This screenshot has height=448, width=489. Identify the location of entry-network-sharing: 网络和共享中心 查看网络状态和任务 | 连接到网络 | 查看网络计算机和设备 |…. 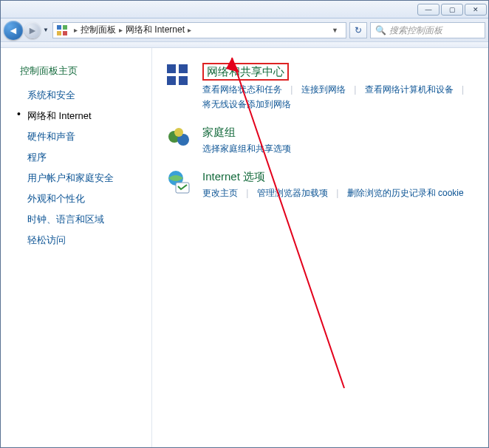
(321, 87).